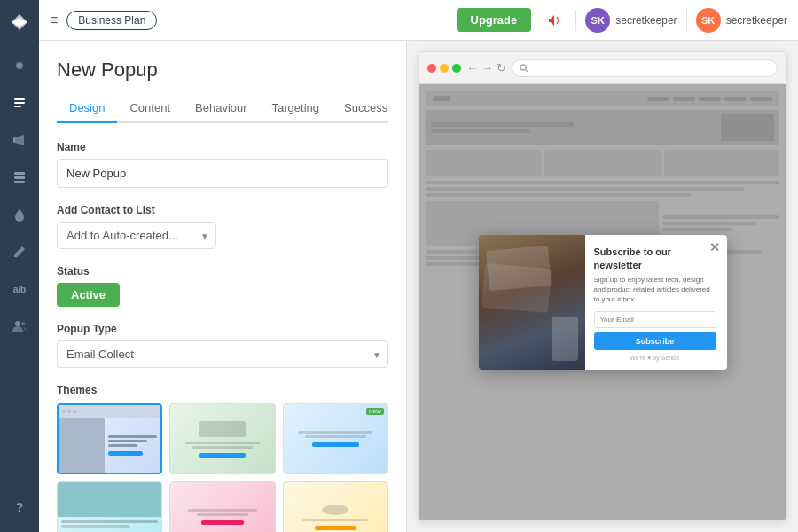 The image size is (798, 532). What do you see at coordinates (656, 301) in the screenshot?
I see `popup-body: ✕ Subscribe to our newsletter Sign up to…` at bounding box center [656, 301].